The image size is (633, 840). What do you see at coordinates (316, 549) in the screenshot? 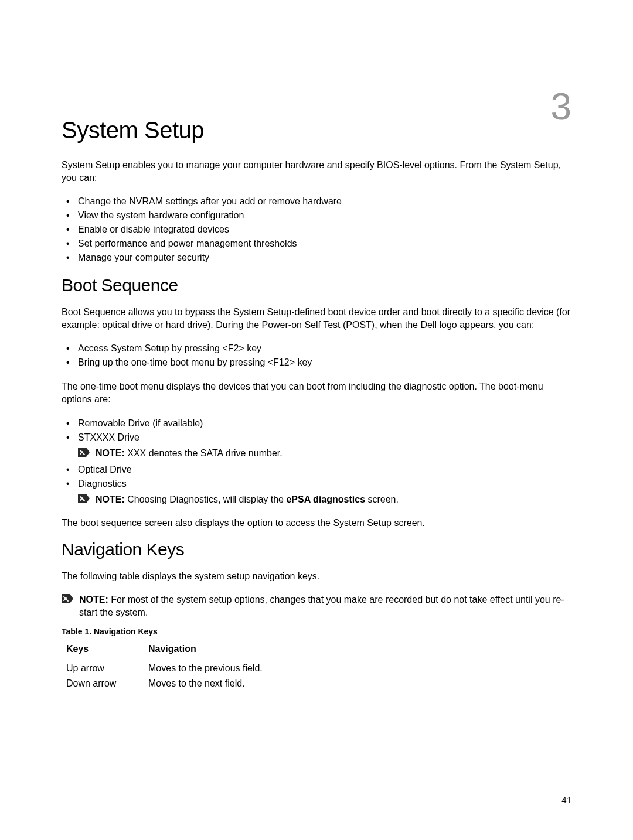
I see `navigation-keys-heading: Navigation Keys` at bounding box center [316, 549].